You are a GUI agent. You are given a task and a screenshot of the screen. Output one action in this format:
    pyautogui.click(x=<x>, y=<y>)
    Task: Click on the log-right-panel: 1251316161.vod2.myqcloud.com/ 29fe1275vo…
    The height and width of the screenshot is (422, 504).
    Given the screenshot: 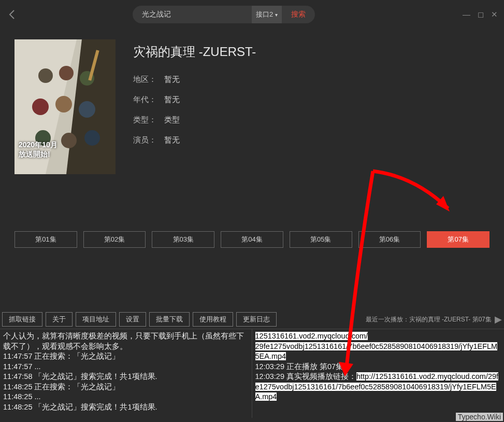 What is the action you would take?
    pyautogui.click(x=378, y=373)
    